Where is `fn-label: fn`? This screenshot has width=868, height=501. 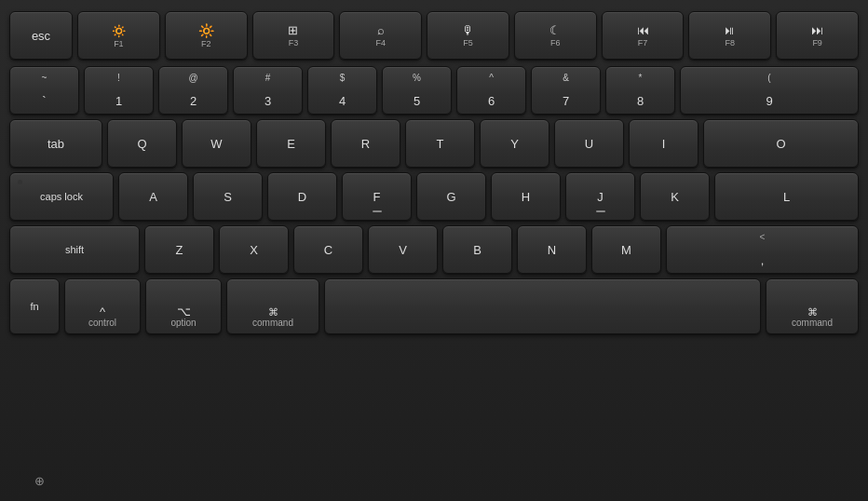 fn-label: fn is located at coordinates (34, 307).